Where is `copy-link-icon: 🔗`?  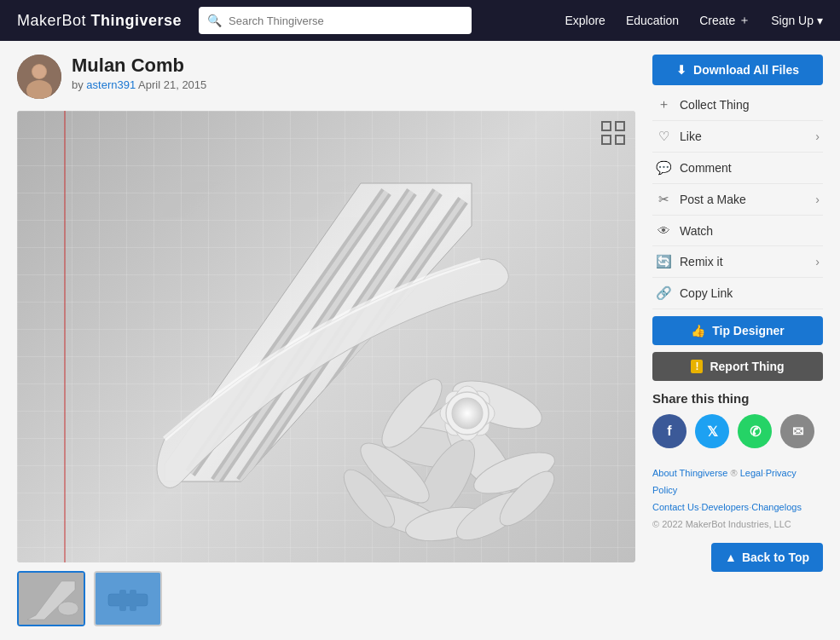
copy-link-icon: 🔗 is located at coordinates (663, 293).